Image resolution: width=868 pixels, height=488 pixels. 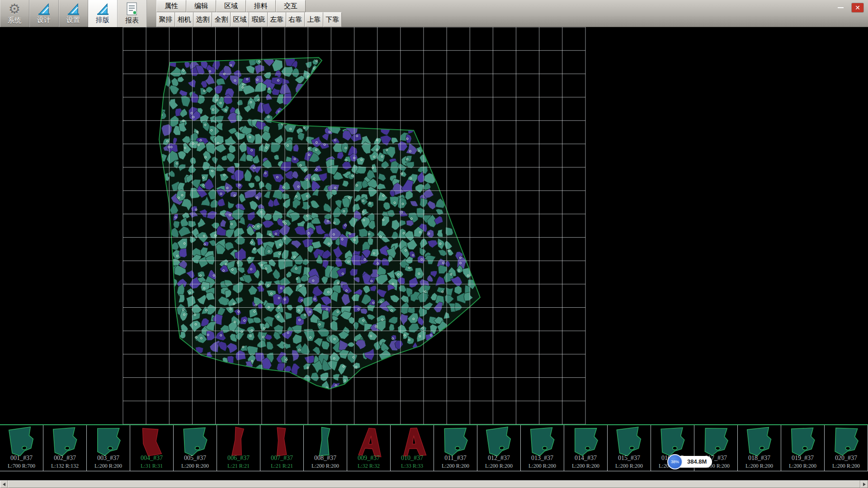 What do you see at coordinates (65, 448) in the screenshot?
I see `piece-thumbnail: 002_#37L:132 R:132` at bounding box center [65, 448].